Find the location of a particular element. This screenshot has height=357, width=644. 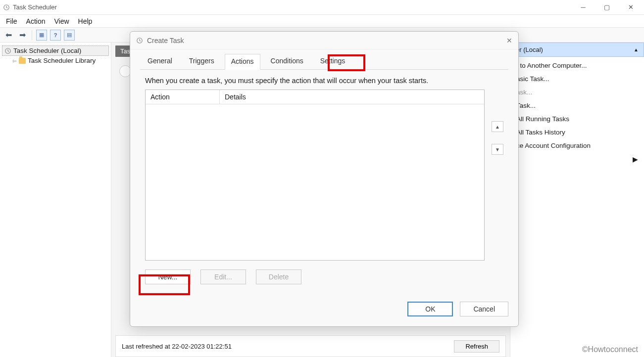

tree-library-label: Task Scheduler Library is located at coordinates (61, 60).